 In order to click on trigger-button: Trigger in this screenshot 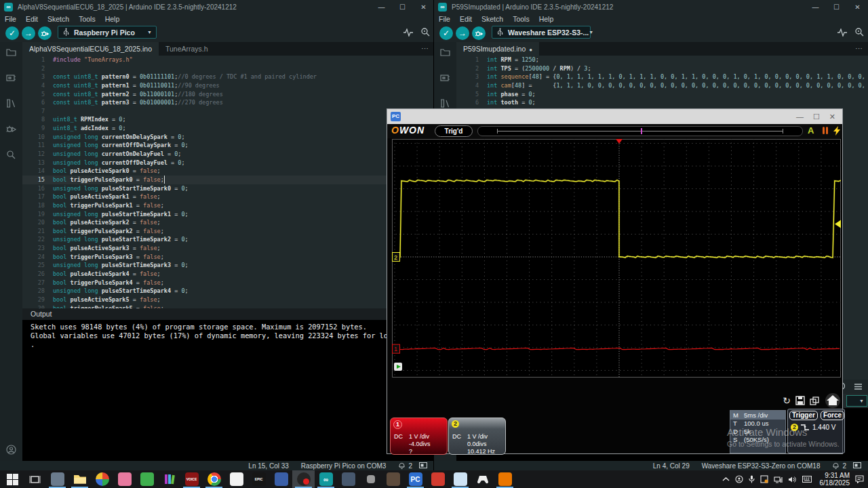, I will do `click(804, 415)`.